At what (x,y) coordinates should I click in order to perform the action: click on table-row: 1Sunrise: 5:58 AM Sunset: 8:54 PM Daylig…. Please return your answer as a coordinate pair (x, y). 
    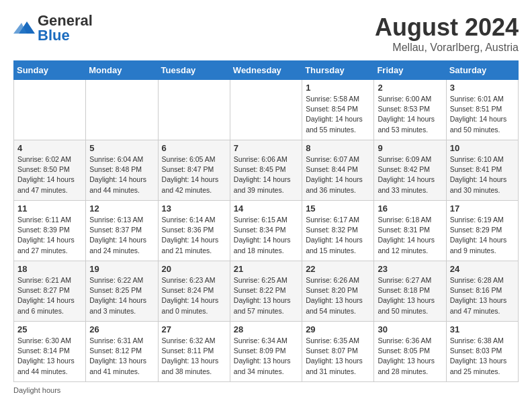
    Looking at the image, I should click on (339, 110).